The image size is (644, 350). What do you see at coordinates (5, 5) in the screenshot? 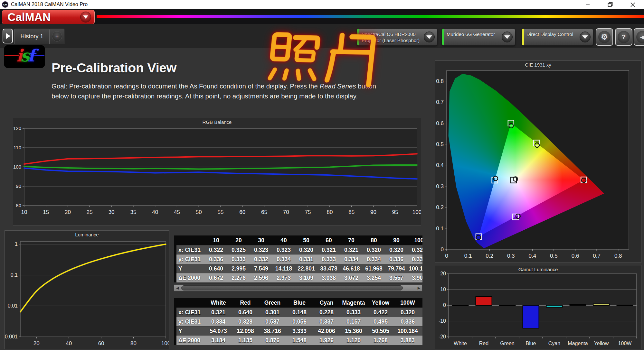
I see `app-icon: CM` at bounding box center [5, 5].